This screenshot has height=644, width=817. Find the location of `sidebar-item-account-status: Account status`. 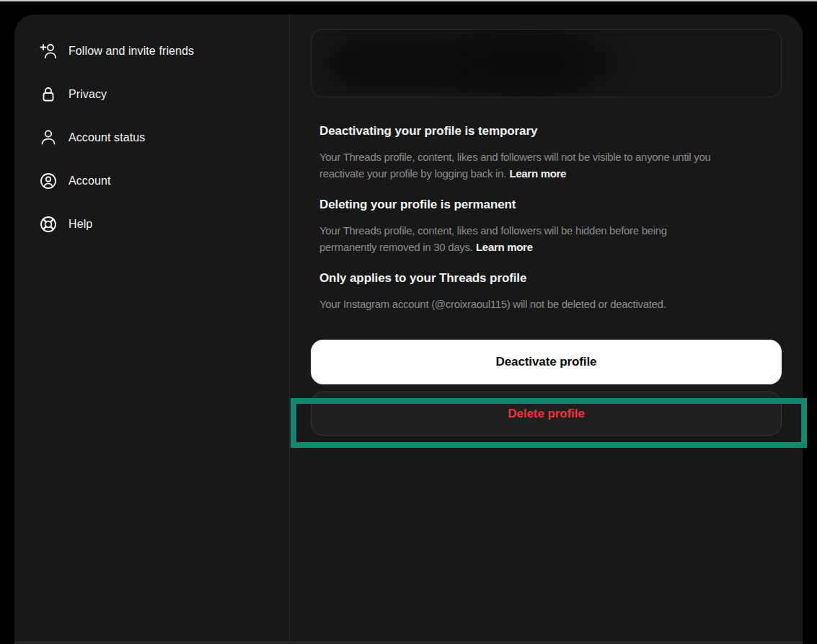

sidebar-item-account-status: Account status is located at coordinates (154, 138).